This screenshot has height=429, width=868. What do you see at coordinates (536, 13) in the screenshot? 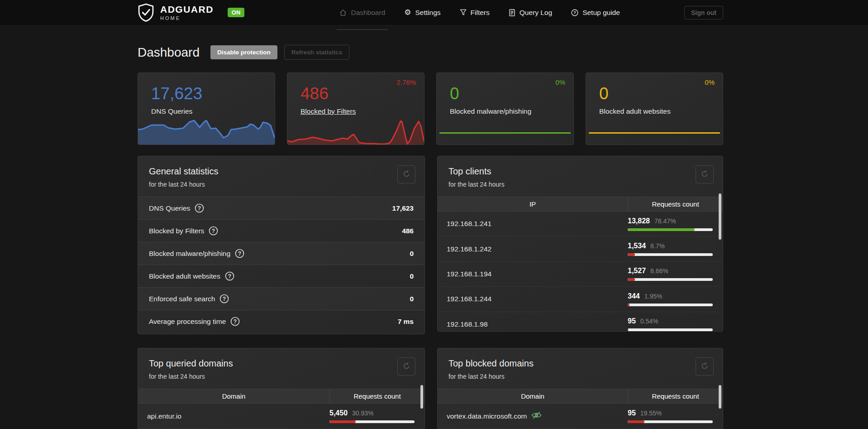
I see `nav-label: Query Log` at bounding box center [536, 13].